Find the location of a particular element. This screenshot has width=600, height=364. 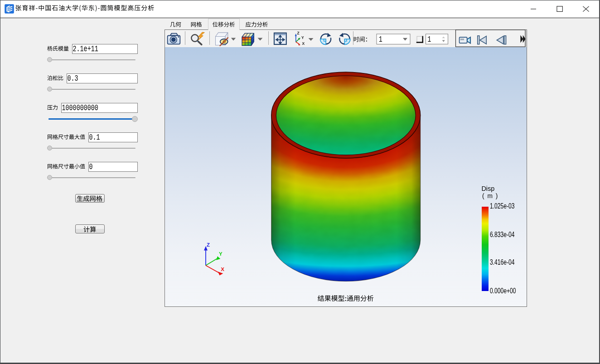

svg-text: ( m ) is located at coordinates (490, 196).